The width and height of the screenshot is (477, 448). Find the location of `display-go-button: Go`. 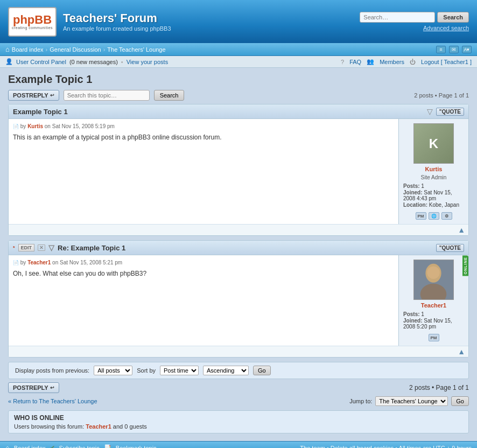

display-go-button: Go is located at coordinates (262, 370).